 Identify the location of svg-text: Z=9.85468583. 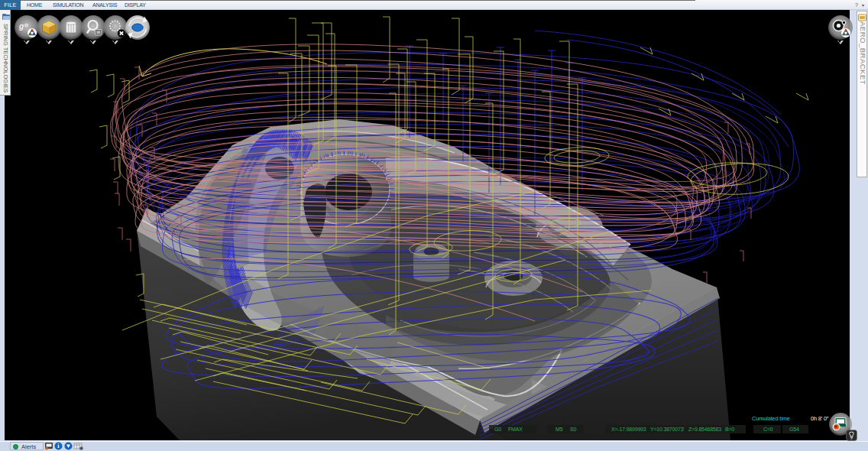
(704, 430).